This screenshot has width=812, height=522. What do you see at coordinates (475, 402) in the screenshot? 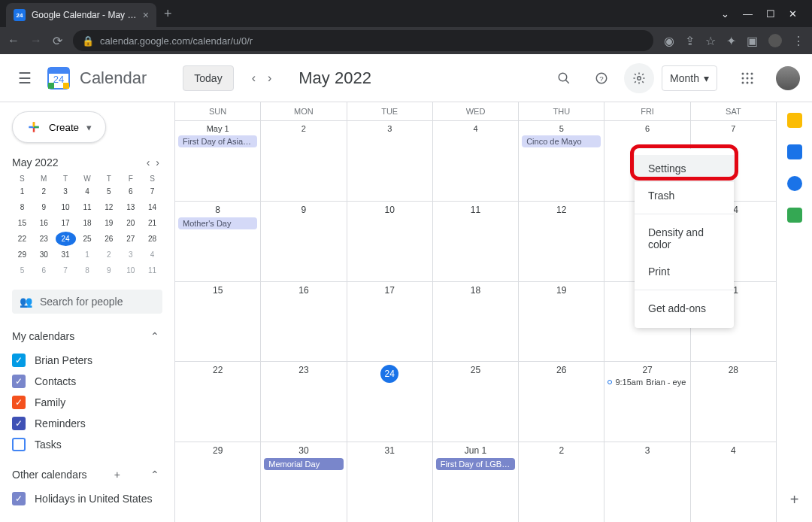
I see `day-cell: 25` at bounding box center [475, 402].